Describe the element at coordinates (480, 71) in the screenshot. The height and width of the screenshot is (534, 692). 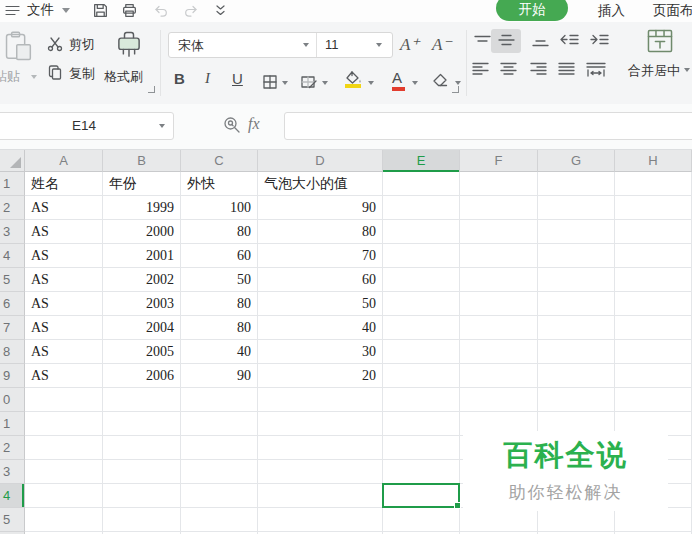
I see `align-left-icon` at that location.